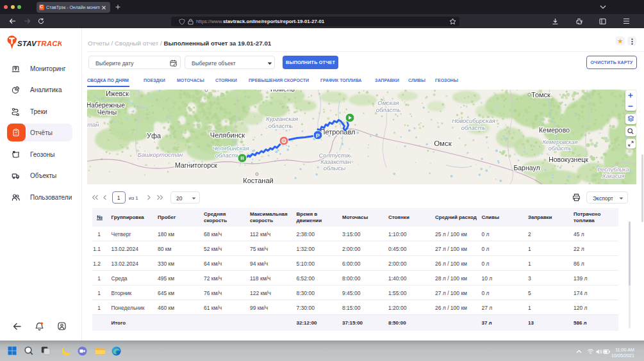 Image resolution: width=644 pixels, height=361 pixels. What do you see at coordinates (49, 44) in the screenshot?
I see `svg-text: TRACK` at bounding box center [49, 44].